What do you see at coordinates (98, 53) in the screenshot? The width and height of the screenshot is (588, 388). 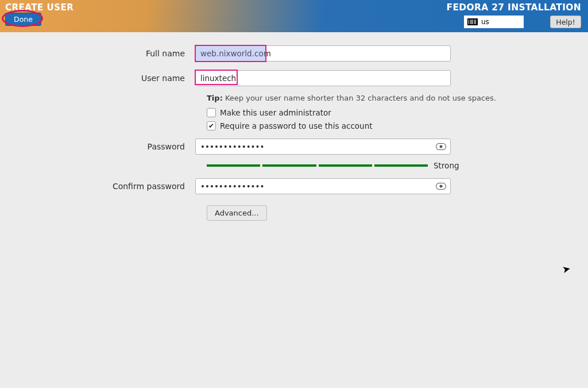 I see `full-name-label: Full name` at bounding box center [98, 53].